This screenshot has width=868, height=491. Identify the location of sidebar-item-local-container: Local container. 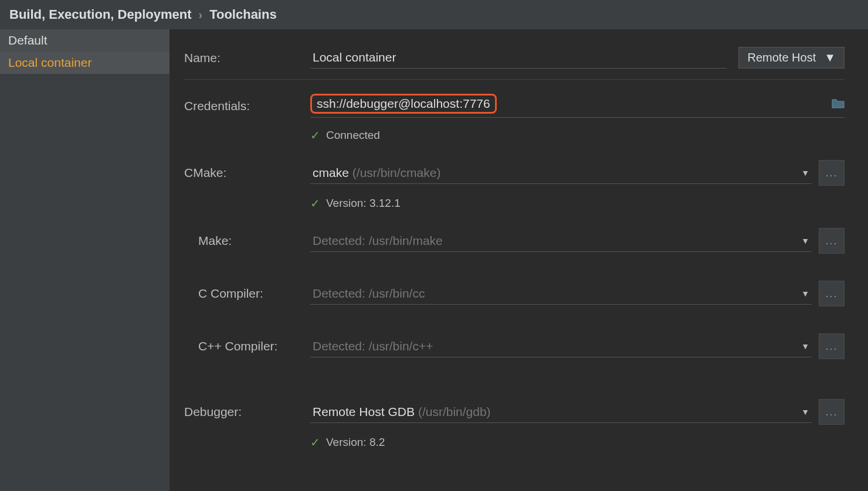
(84, 63).